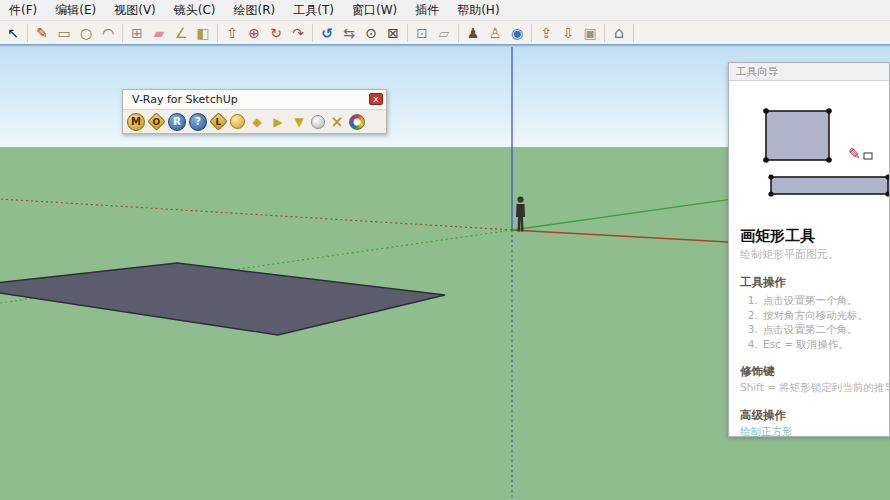  I want to click on operations-list: 点击设置第一个角。 按对角方向移动光标。 点击设置第二个角。 Esc = 取消操…, so click(814, 322).